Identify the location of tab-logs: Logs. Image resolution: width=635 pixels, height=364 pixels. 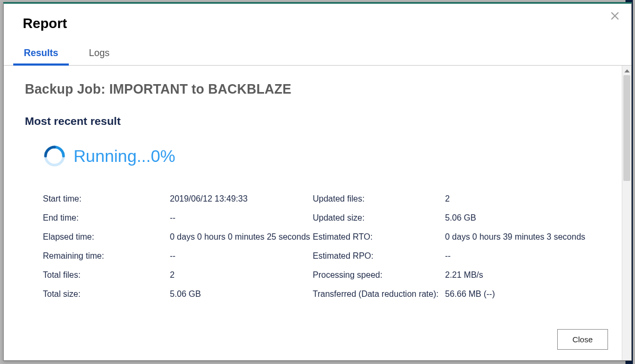
(99, 55).